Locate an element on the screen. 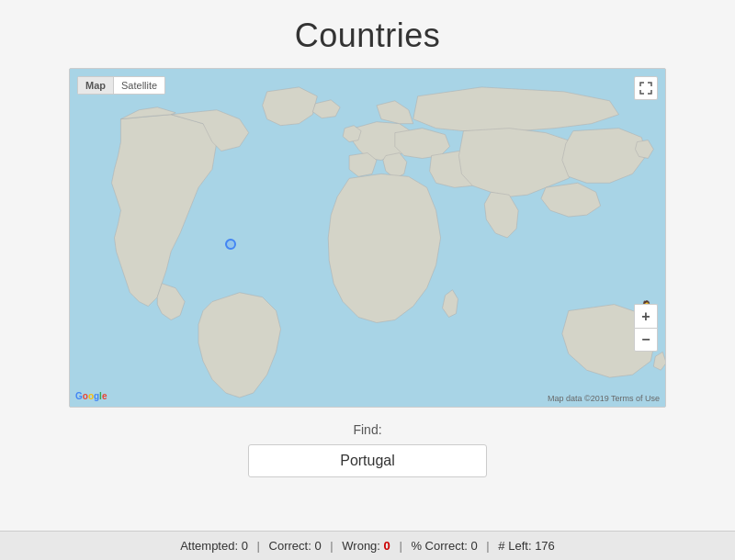 This screenshot has width=735, height=560. find-input is located at coordinates (368, 461).